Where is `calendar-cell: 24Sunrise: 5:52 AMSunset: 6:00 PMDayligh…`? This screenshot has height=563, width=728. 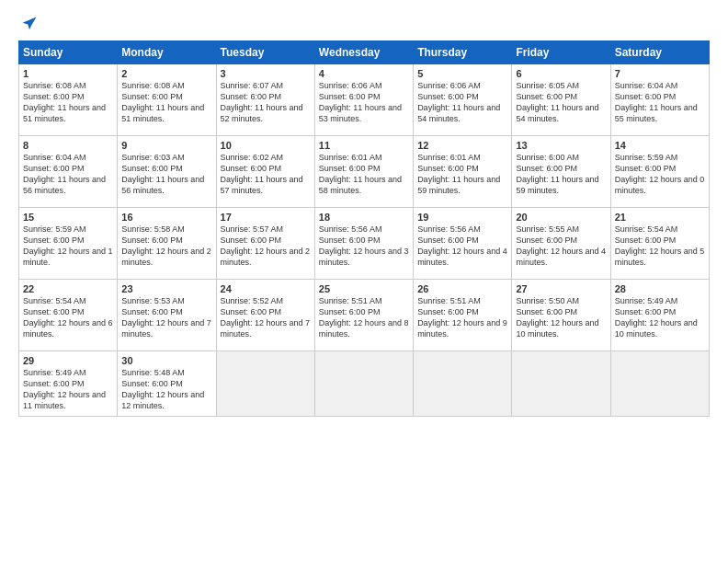 calendar-cell: 24Sunrise: 5:52 AMSunset: 6:00 PMDayligh… is located at coordinates (265, 316).